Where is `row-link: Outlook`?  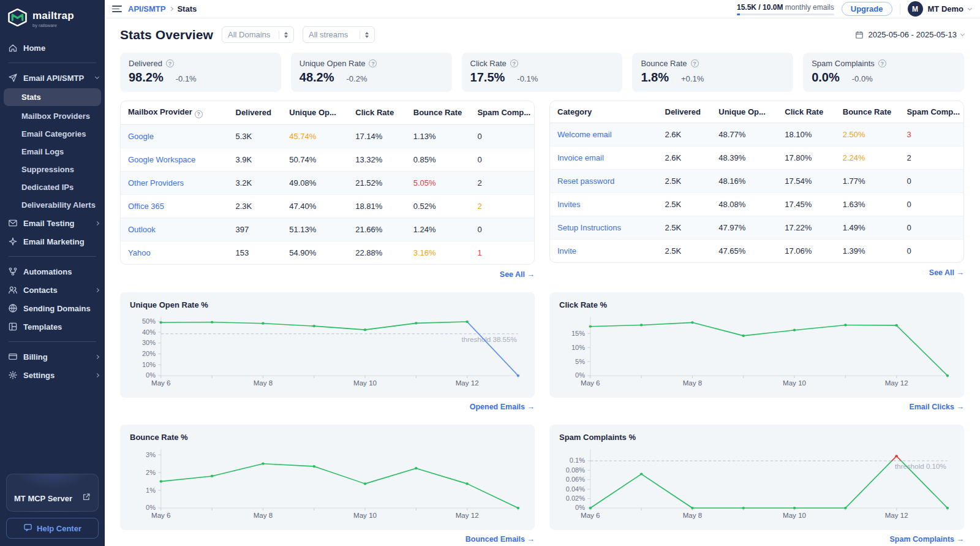
row-link: Outlook is located at coordinates (142, 229).